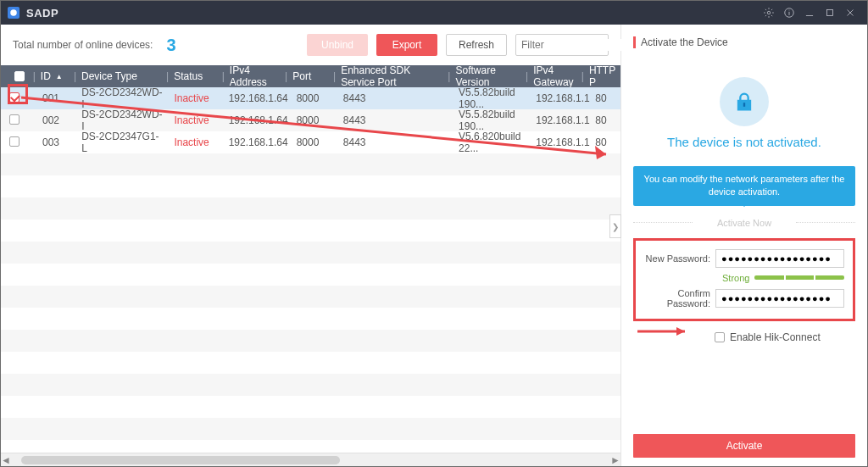 The height and width of the screenshot is (467, 868). Describe the element at coordinates (434, 13) in the screenshot. I see `title-bar: SADP` at that location.